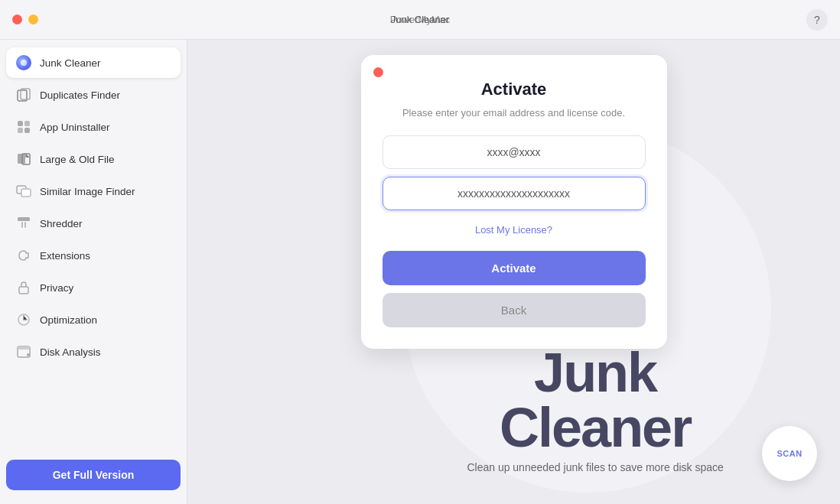 Image resolution: width=840 pixels, height=504 pixels. Describe the element at coordinates (514, 193) in the screenshot. I see `license-input` at that location.